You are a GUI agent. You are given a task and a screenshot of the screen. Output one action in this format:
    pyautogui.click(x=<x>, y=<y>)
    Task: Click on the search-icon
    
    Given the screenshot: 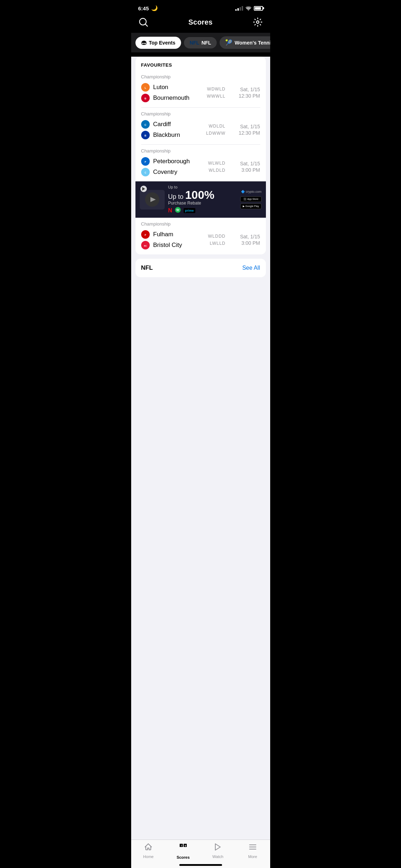 What is the action you would take?
    pyautogui.click(x=143, y=22)
    